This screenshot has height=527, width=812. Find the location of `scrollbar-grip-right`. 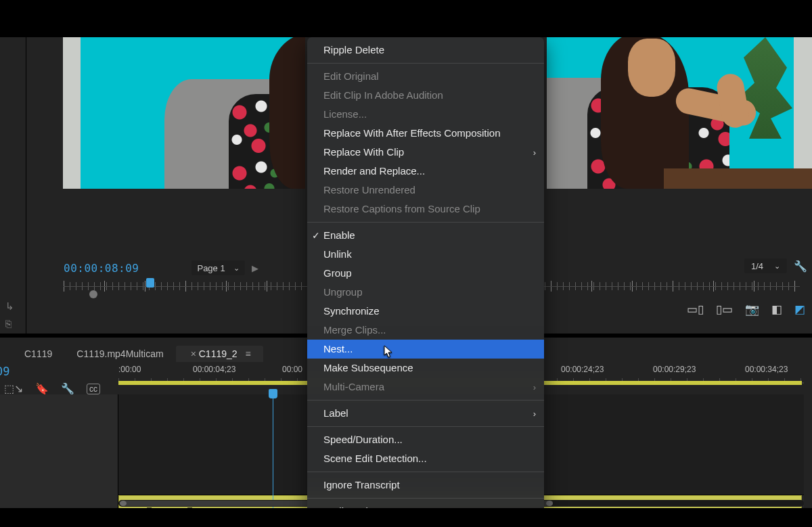

scrollbar-grip-right is located at coordinates (549, 503).